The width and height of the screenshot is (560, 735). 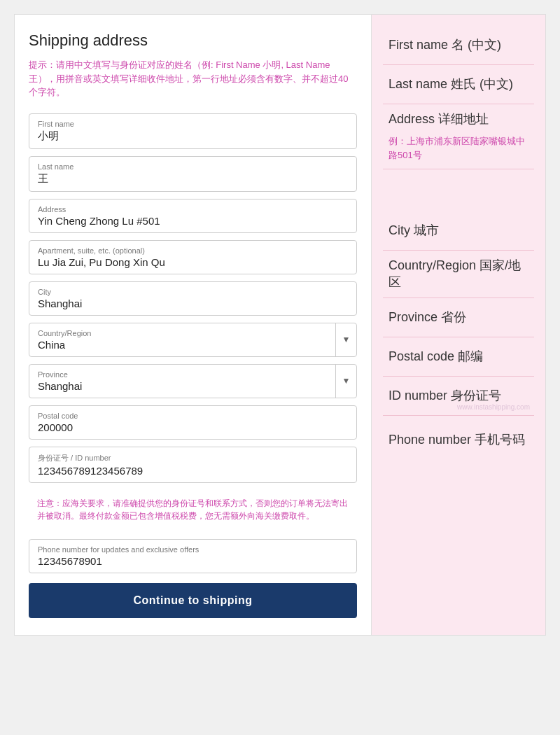 What do you see at coordinates (193, 601) in the screenshot?
I see `continue-button: Continue to shipping` at bounding box center [193, 601].